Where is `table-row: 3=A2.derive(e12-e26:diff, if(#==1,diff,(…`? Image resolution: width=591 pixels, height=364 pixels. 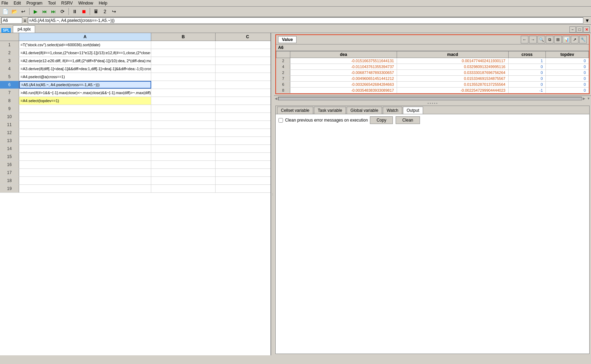 table-row: 3=A2.derive(e12-e26:diff, if(#==1,diff,(… is located at coordinates (135, 61).